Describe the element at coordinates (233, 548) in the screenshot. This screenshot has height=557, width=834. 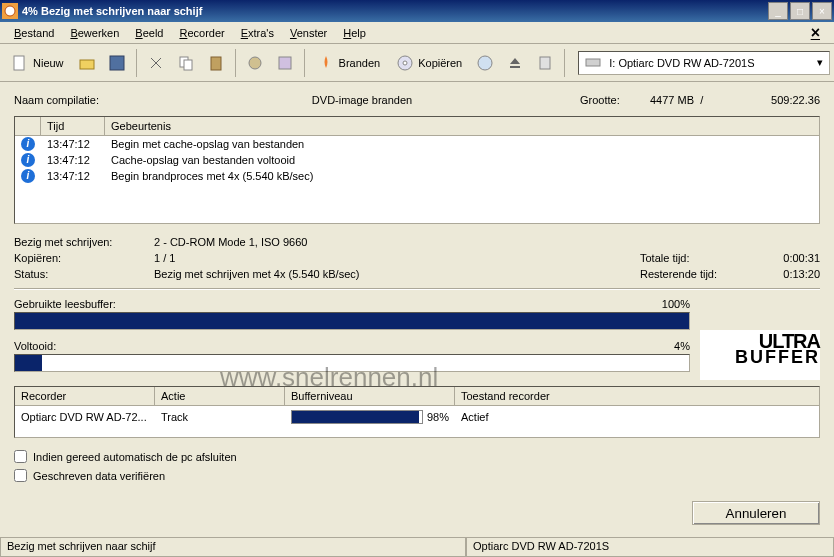
I see `statusbar-left: Bezig met schrijven naar schijf` at that location.